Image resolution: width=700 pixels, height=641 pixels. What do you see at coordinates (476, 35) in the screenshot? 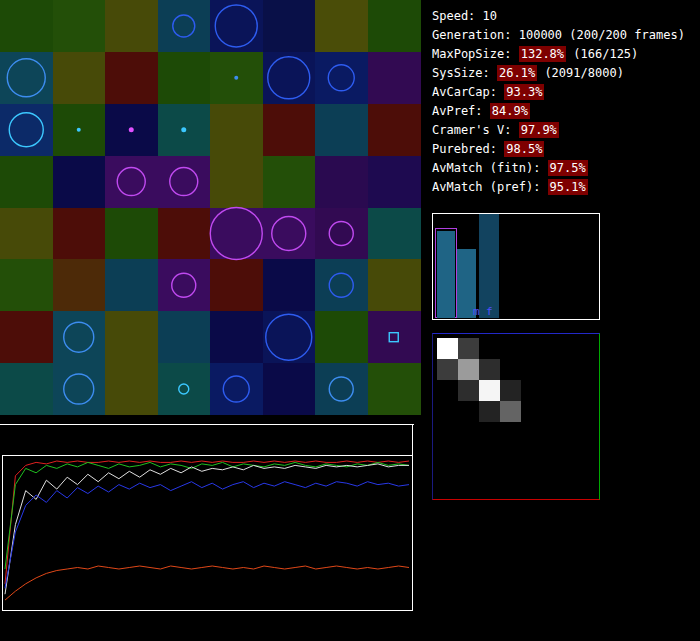
I see `stat-label: Generation:` at bounding box center [476, 35].